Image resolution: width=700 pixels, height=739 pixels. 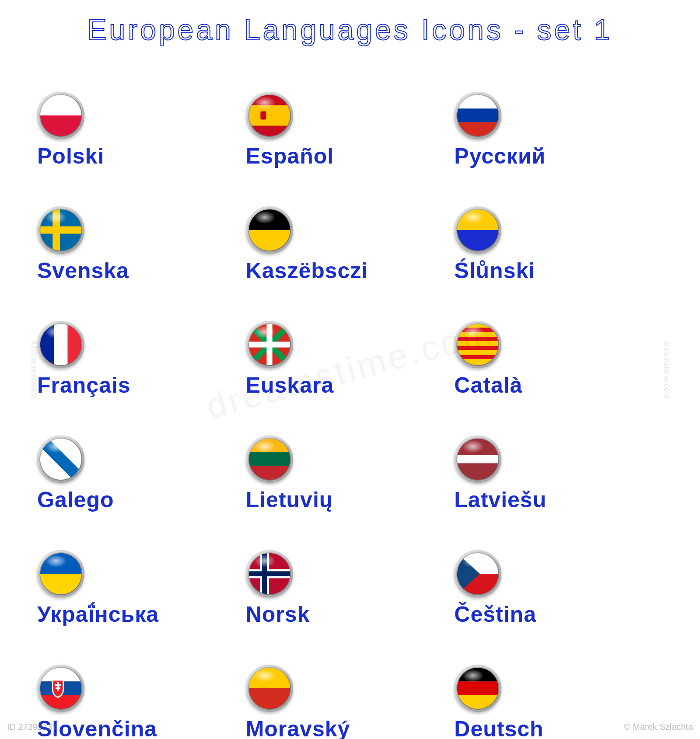 I want to click on language-item-silesia: Ślůnski, so click(x=558, y=245).